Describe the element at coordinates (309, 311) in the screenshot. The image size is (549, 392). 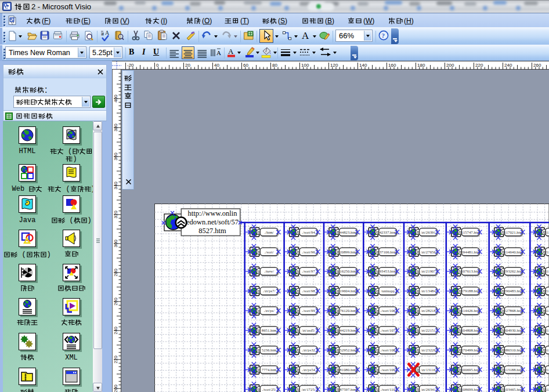
I see `svg-text: ./sort/99` at that location.